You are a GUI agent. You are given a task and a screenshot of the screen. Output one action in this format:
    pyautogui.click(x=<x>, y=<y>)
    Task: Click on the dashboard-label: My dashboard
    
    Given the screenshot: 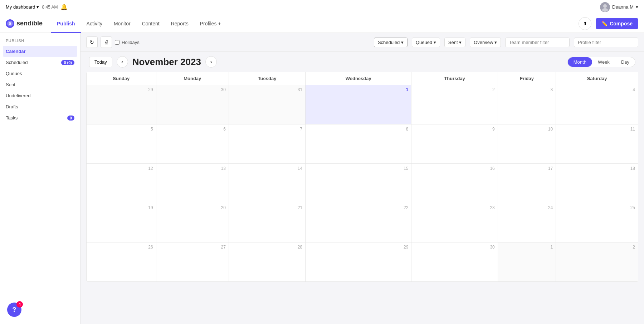 What is the action you would take?
    pyautogui.click(x=20, y=7)
    